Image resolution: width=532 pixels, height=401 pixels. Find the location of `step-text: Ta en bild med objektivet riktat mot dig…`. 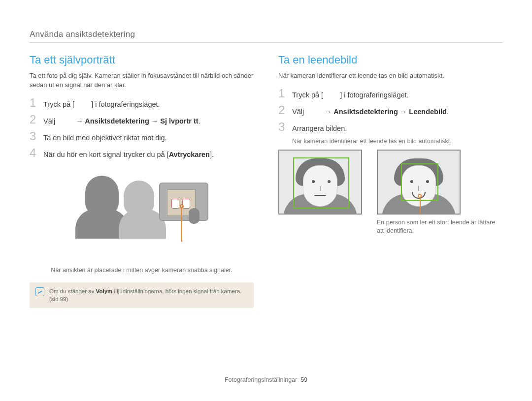

step-text: Ta en bild med objektivet riktat mot dig… is located at coordinates (105, 138).